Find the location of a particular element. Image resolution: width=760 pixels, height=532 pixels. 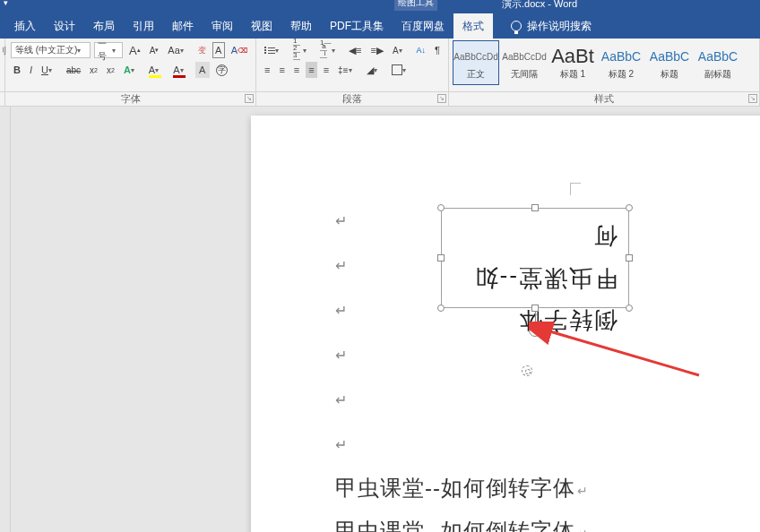

show-hide-marks-button: ¶ is located at coordinates (437, 50).